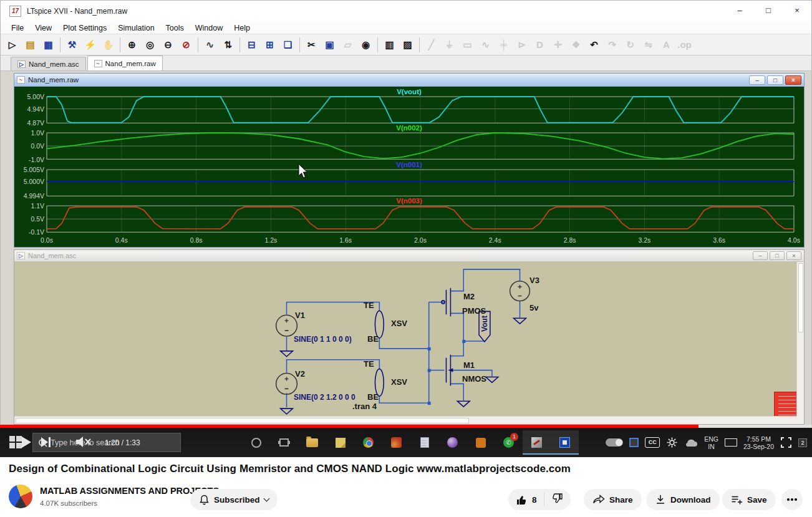  Describe the element at coordinates (132, 45) in the screenshot. I see `zoom-in-icon: ⊕` at that location.